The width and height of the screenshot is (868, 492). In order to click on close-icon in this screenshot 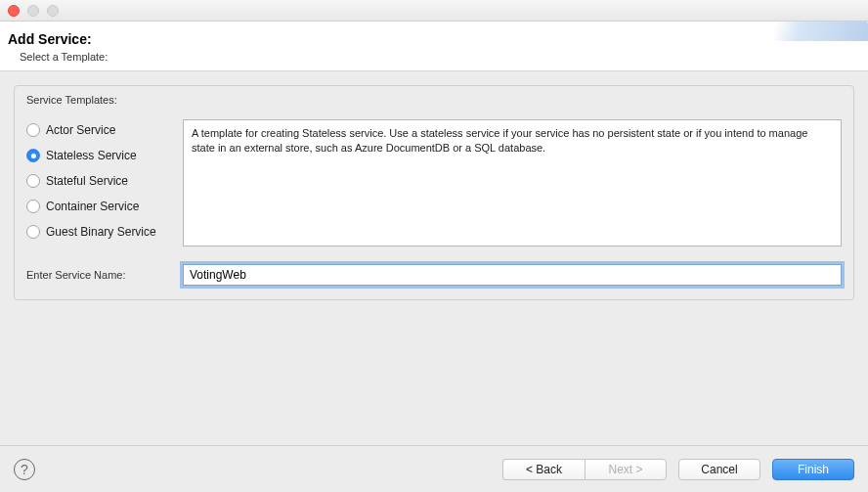, I will do `click(14, 11)`.